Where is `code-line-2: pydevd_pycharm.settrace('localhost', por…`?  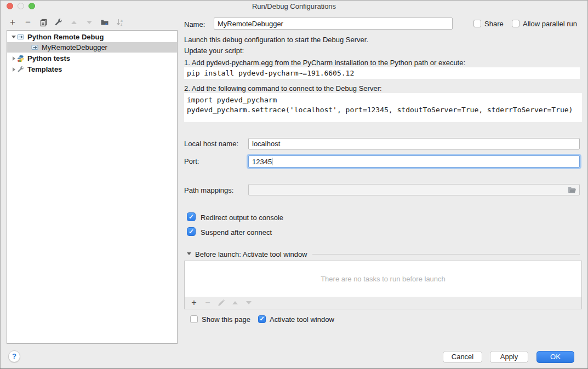 code-line-2: pydevd_pycharm.settrace('localhost', por… is located at coordinates (380, 109).